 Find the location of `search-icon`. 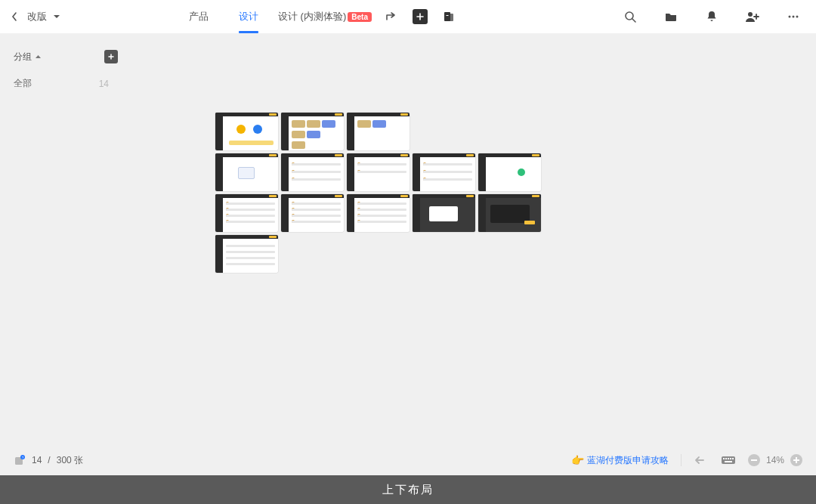

search-icon is located at coordinates (630, 17).